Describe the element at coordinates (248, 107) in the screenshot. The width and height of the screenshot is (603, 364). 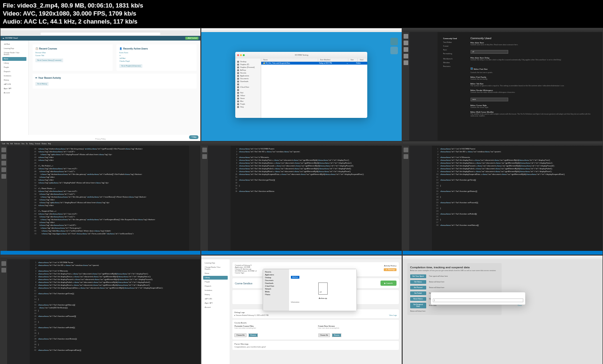
I see `finder-sidebar-item: Gray` at that location.